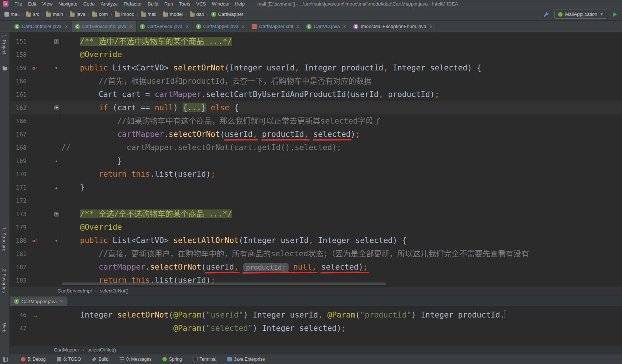  Describe the element at coordinates (291, 267) in the screenshot. I see `code-token` at that location.